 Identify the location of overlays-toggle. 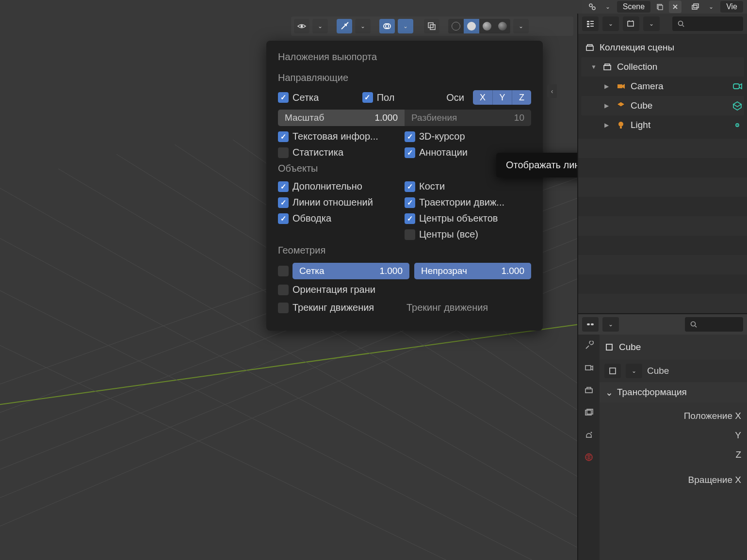
(387, 26).